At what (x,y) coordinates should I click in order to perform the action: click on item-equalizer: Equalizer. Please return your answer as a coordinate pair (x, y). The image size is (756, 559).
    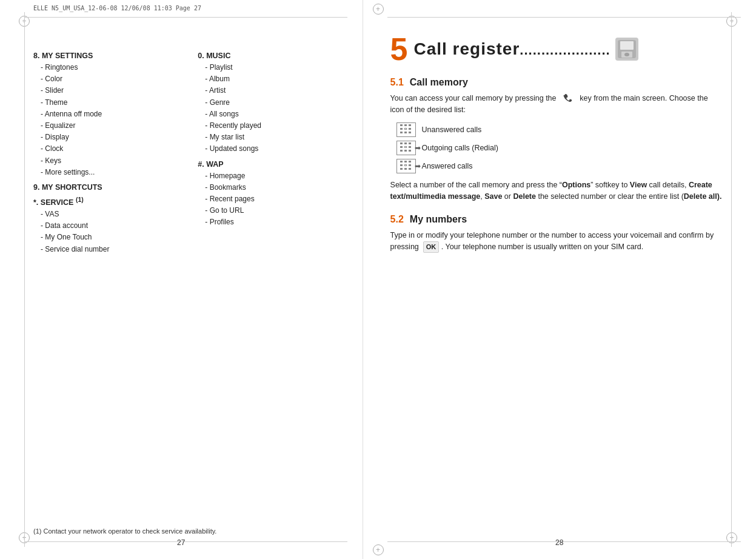
    Looking at the image, I should click on (107, 126).